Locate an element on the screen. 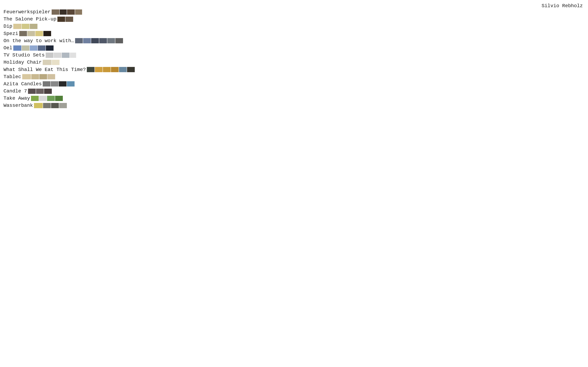 The width and height of the screenshot is (588, 367). project-label: Take Away is located at coordinates (17, 98).